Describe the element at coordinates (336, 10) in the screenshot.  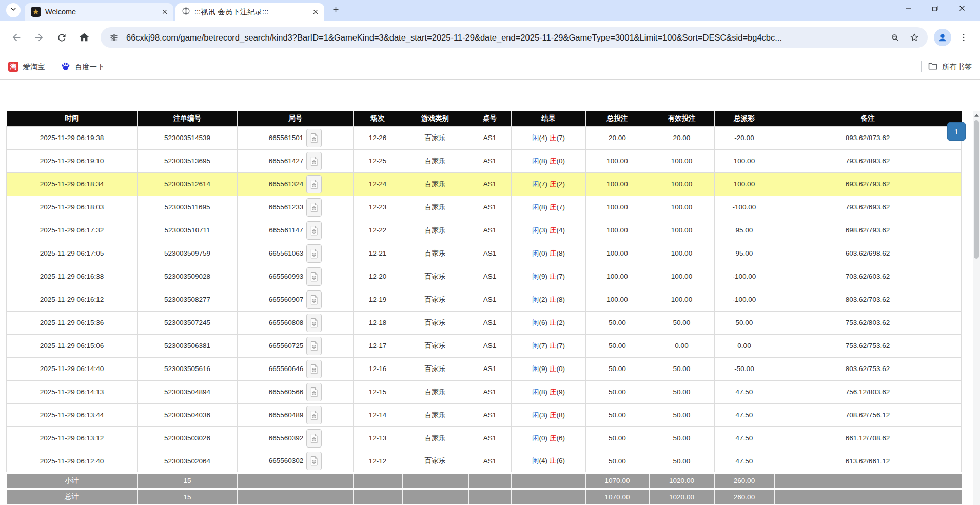
I see `new-tab-button` at that location.